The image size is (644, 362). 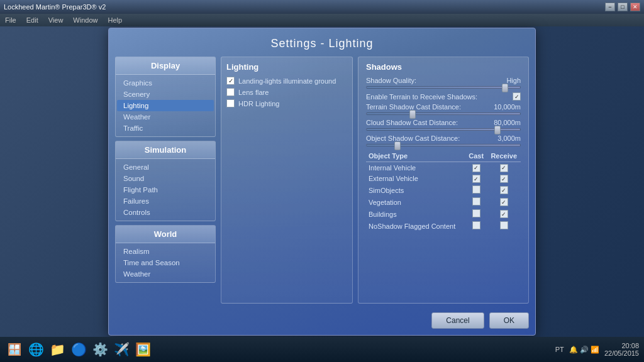 What do you see at coordinates (57, 349) in the screenshot?
I see `explorer-icon: 📁` at bounding box center [57, 349].